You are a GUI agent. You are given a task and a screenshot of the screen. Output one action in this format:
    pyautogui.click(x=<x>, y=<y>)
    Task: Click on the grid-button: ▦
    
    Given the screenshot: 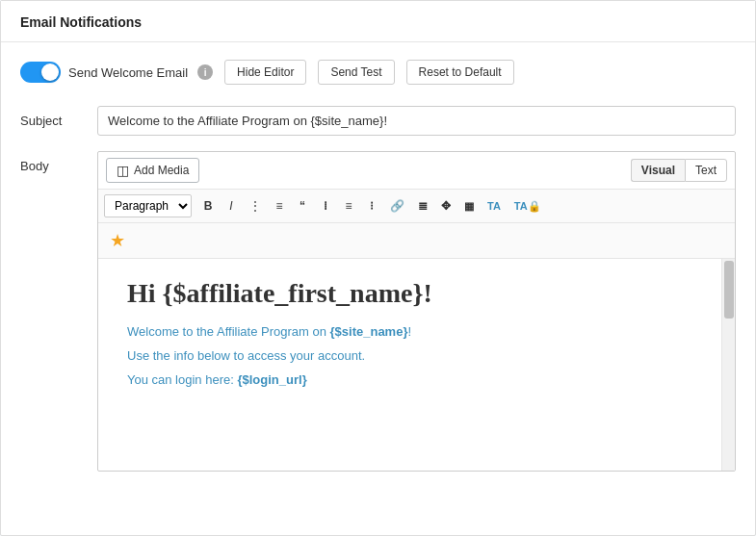 What is the action you would take?
    pyautogui.click(x=469, y=206)
    